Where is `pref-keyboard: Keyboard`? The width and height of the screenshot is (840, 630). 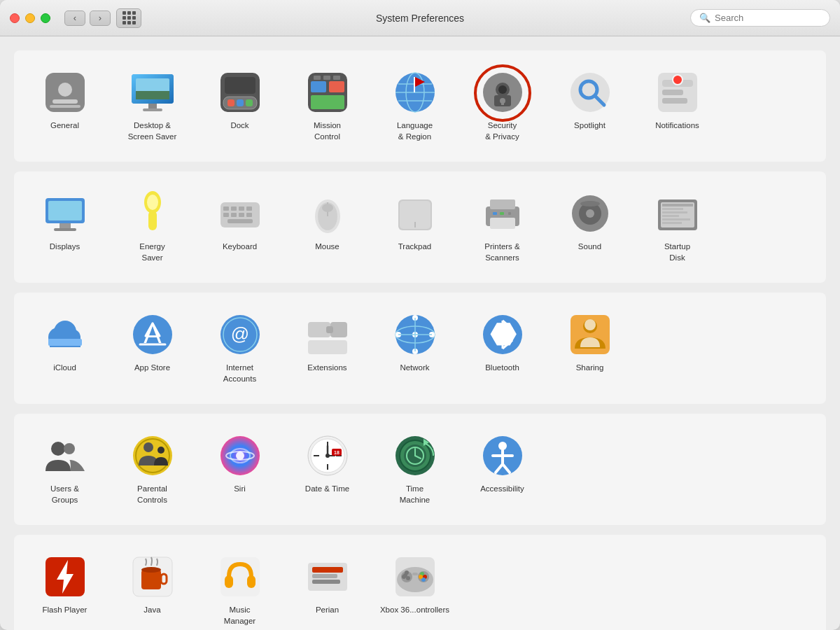
pref-keyboard: Keyboard is located at coordinates (239, 227).